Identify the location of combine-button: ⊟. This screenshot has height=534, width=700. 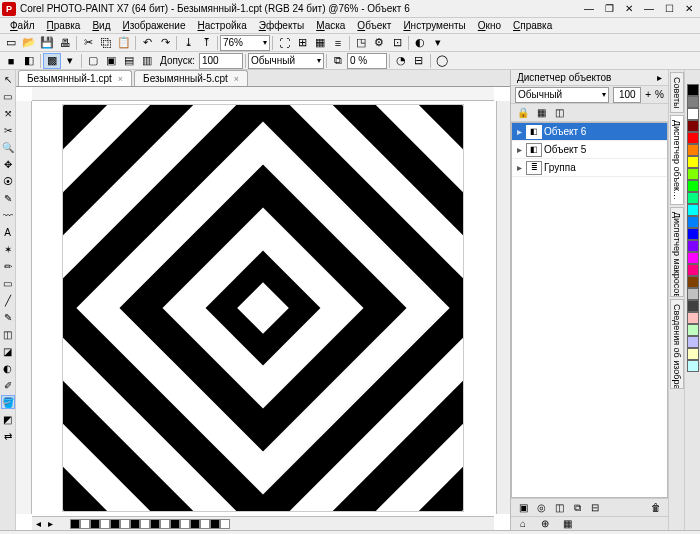
(595, 508).